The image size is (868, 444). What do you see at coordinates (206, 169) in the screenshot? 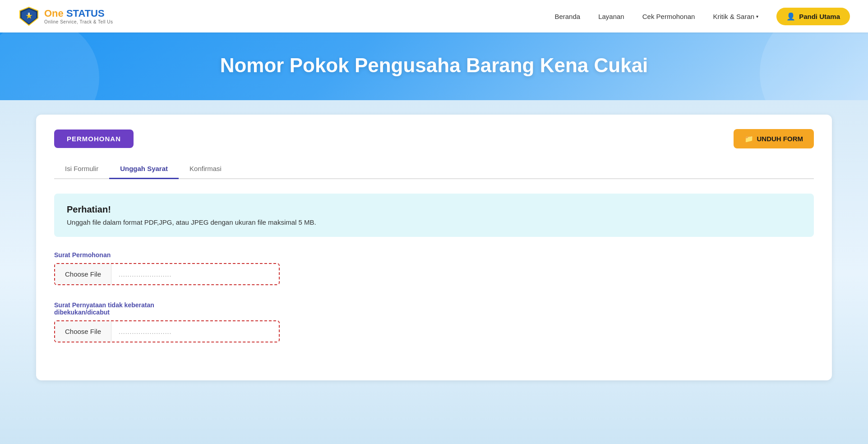
I see `tab-konfirmasi: Konfirmasi` at bounding box center [206, 169].